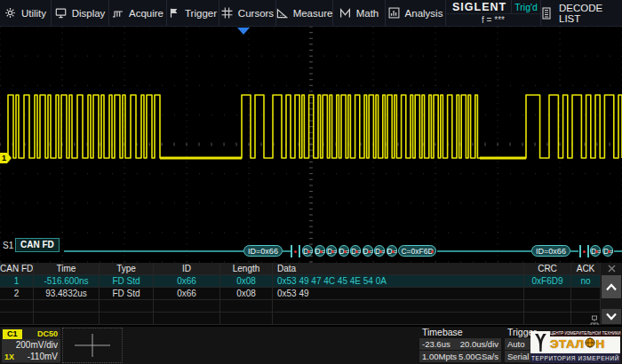 This screenshot has height=364, width=622. I want to click on scroll-up-button, so click(611, 287).